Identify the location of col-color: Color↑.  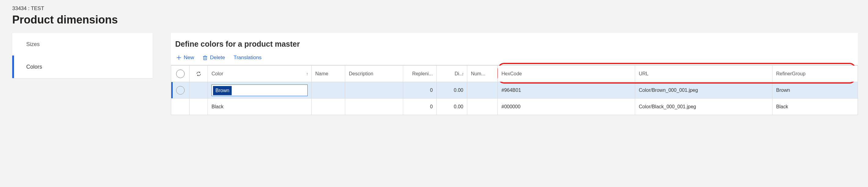
(260, 74).